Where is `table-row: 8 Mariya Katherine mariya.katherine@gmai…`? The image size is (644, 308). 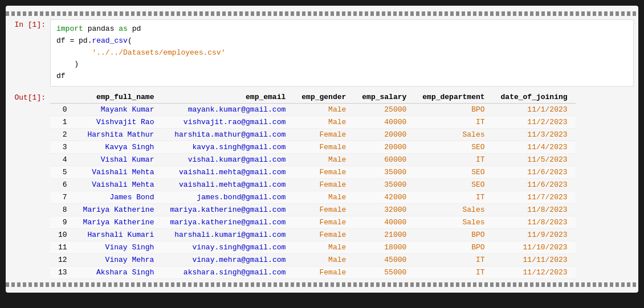 table-row: 8 Mariya Katherine mariya.katherine@gmai… is located at coordinates (313, 210).